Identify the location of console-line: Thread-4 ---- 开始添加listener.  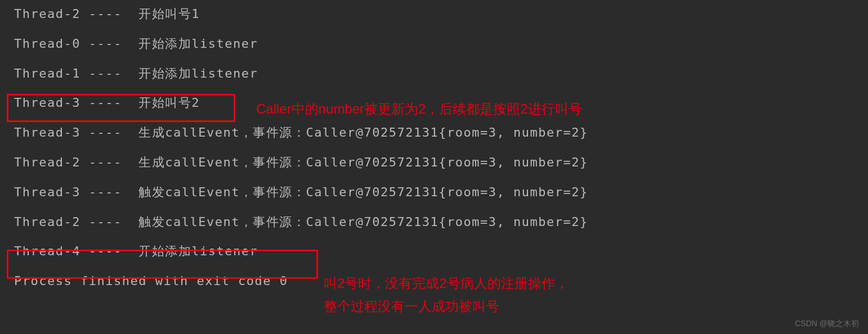
(441, 252).